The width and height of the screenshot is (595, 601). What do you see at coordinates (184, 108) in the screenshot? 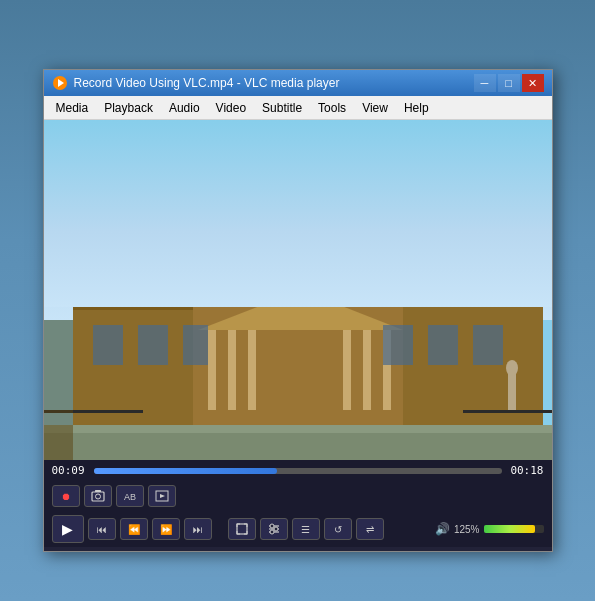
I see `menu-audio: Audio` at bounding box center [184, 108].